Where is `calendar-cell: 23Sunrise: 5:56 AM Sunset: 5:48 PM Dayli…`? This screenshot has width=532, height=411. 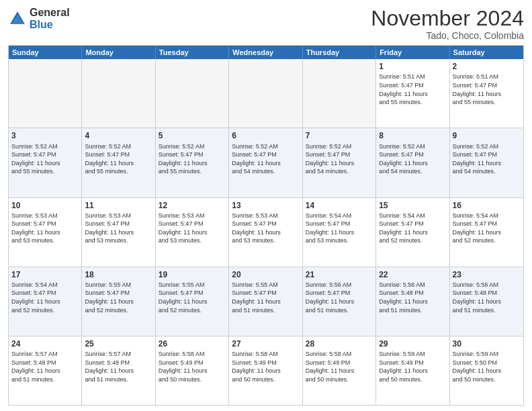
calendar-cell: 23Sunrise: 5:56 AM Sunset: 5:48 PM Dayli… is located at coordinates (486, 302).